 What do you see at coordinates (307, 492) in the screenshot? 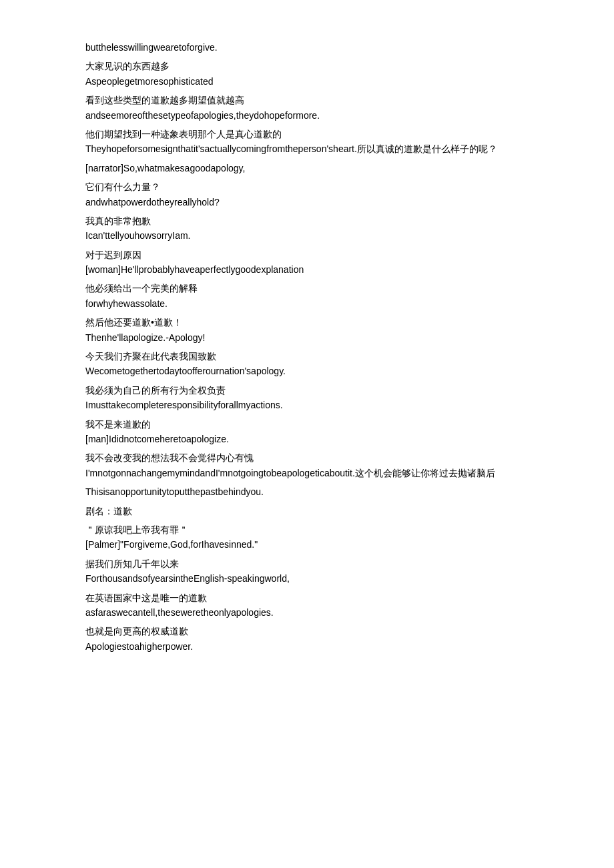
I see `line-pair-14: Thisisanopportunitytoputthepastbehindyou…` at bounding box center [307, 492].